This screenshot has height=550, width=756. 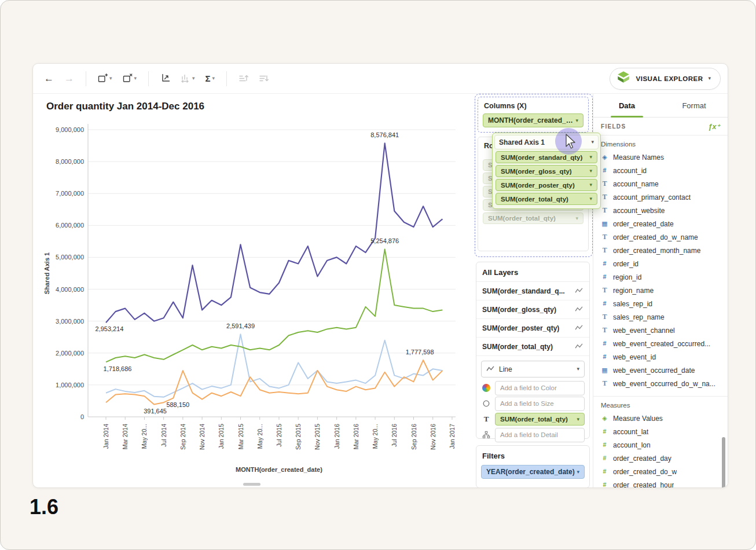 What do you see at coordinates (185, 79) in the screenshot?
I see `bar-width-icon` at bounding box center [185, 79].